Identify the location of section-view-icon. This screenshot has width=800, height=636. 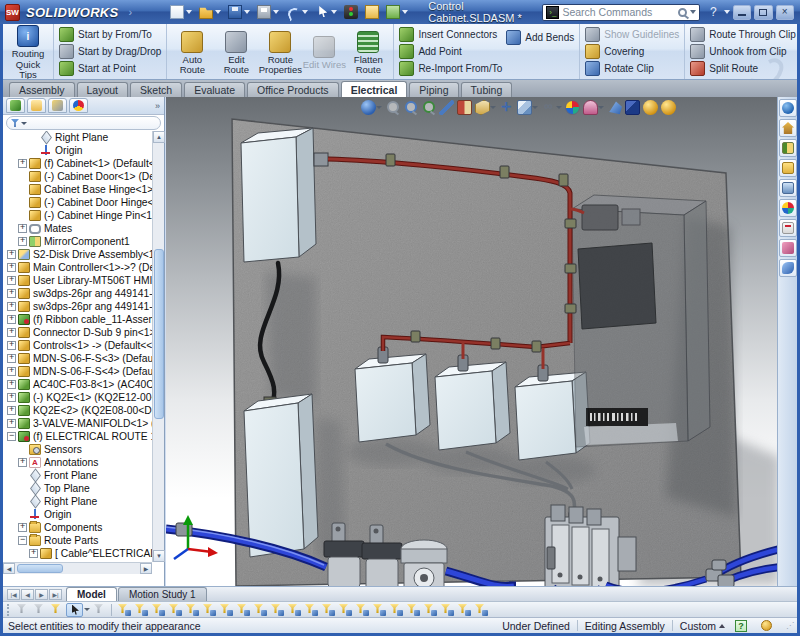
(464, 108).